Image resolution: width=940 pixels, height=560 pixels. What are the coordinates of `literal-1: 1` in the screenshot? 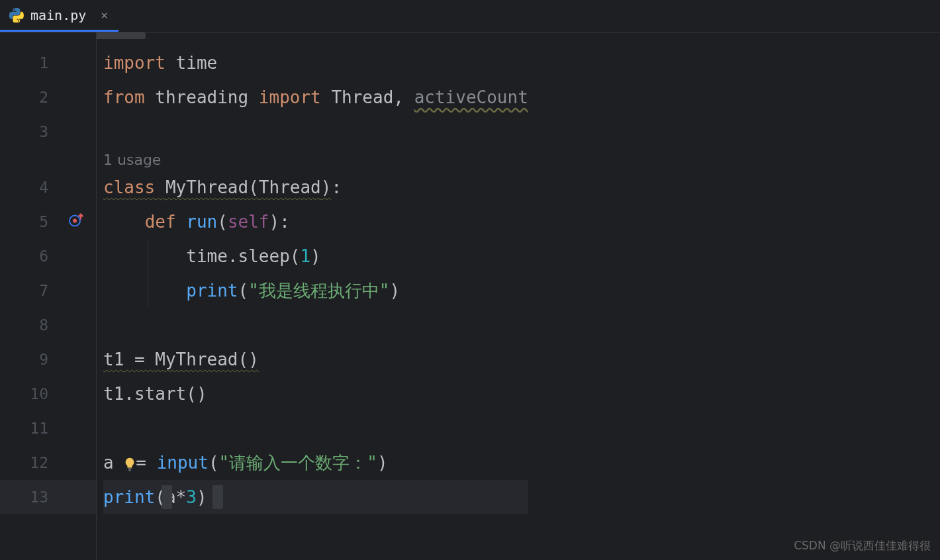 It's located at (305, 256).